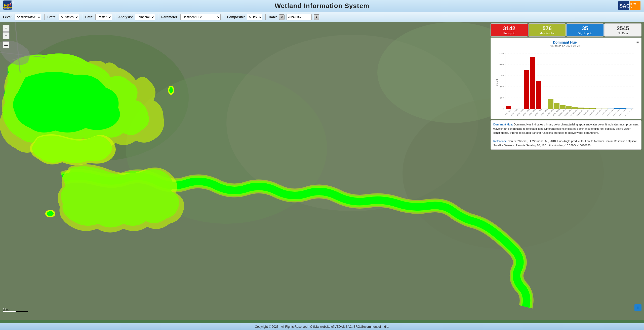  Describe the element at coordinates (547, 30) in the screenshot. I see `mesotrophic-card: 576 Mesotrophic` at that location.